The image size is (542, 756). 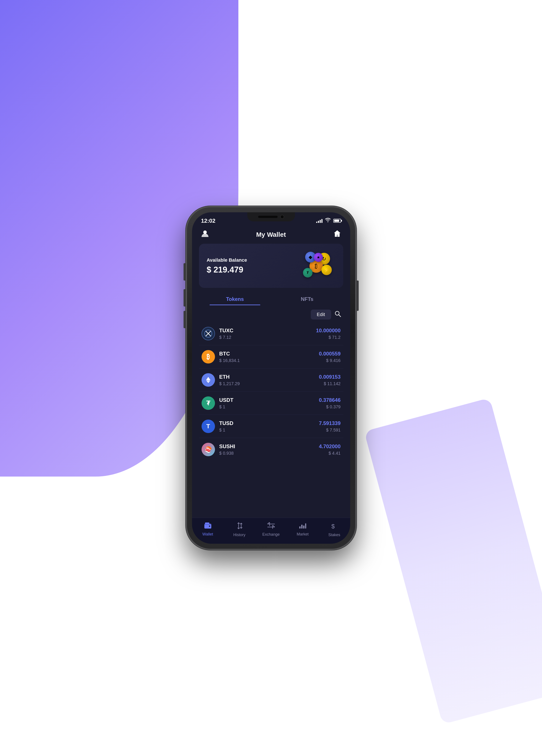 What do you see at coordinates (271, 334) in the screenshot?
I see `token-item-tuxc: TUXC $ 7.12 10.000000 $ 71.2` at bounding box center [271, 334].